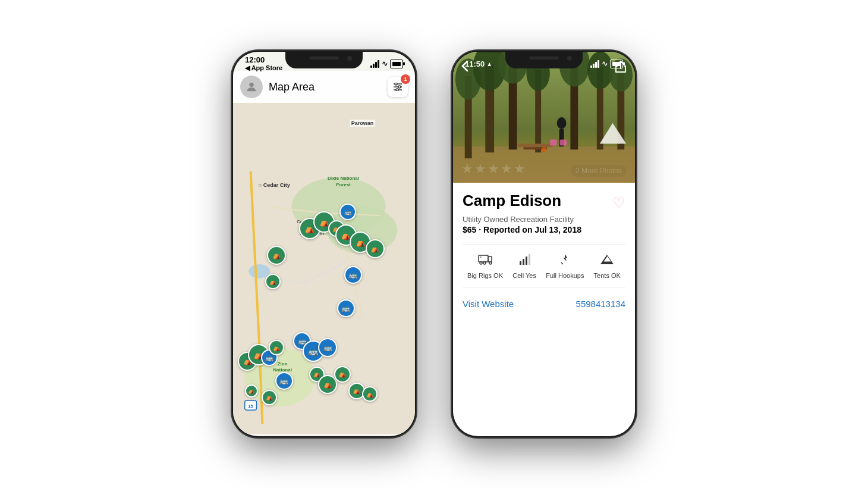 This screenshot has width=868, height=488. What do you see at coordinates (608, 266) in the screenshot?
I see `amenity-tents: Tents OK` at bounding box center [608, 266].